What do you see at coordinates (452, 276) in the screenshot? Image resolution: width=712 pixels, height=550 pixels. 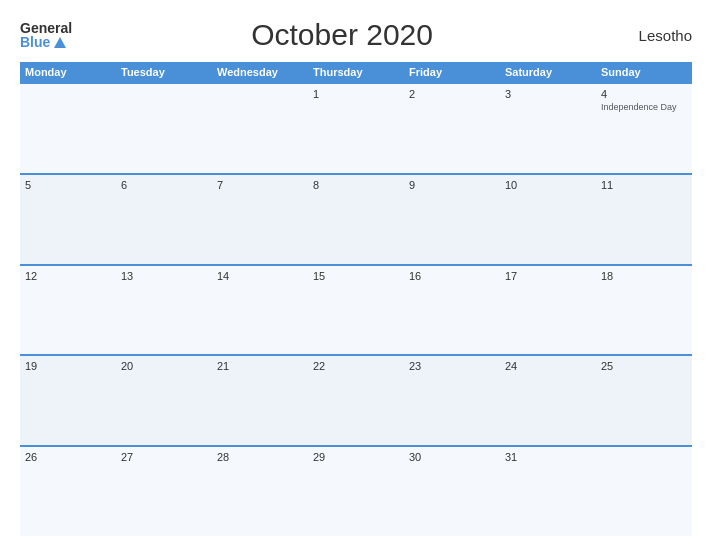 I see `day-number: 16` at bounding box center [452, 276].